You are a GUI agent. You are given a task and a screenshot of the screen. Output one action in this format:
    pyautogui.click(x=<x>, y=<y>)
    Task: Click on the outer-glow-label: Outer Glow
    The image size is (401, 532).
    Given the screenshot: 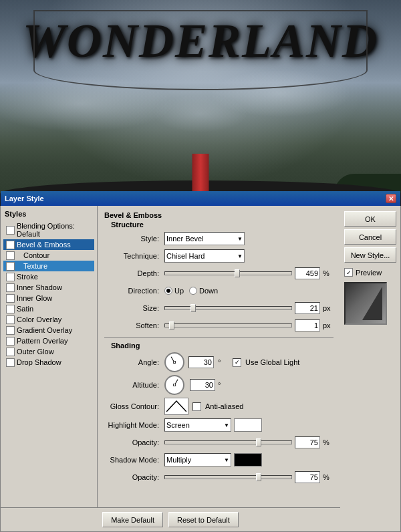 What is the action you would take?
    pyautogui.click(x=35, y=352)
    